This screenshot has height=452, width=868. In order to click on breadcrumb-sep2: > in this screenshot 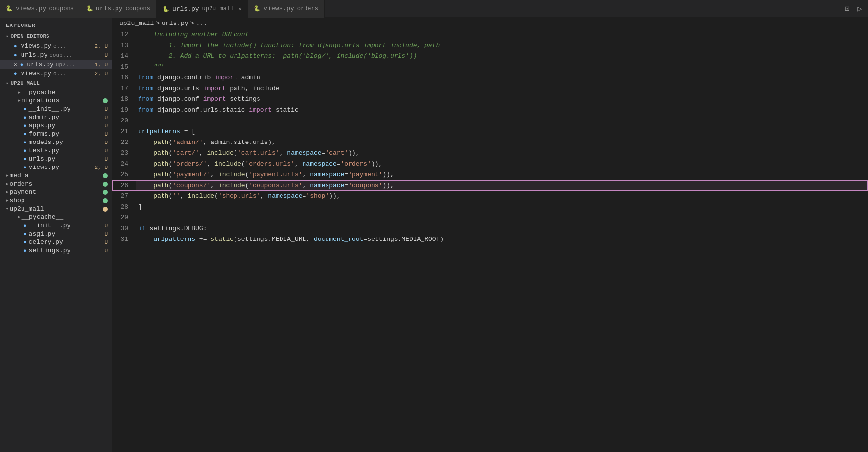, I will do `click(192, 24)`.